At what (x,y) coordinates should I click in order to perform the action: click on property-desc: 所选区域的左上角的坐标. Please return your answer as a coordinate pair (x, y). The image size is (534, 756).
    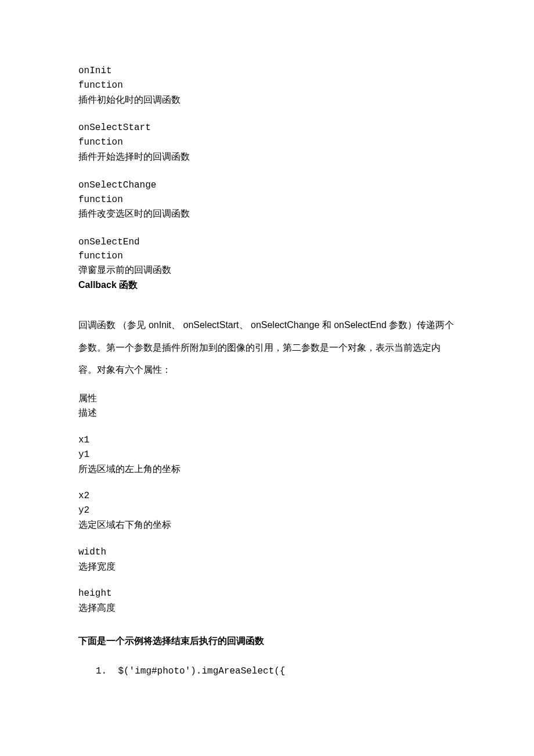
    Looking at the image, I should click on (267, 469).